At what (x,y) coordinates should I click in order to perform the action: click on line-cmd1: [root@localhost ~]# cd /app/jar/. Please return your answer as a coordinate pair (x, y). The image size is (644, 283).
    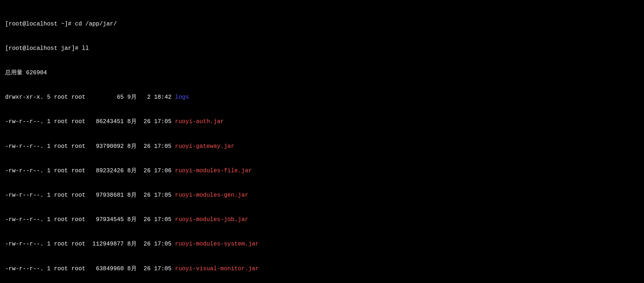
    Looking at the image, I should click on (322, 24).